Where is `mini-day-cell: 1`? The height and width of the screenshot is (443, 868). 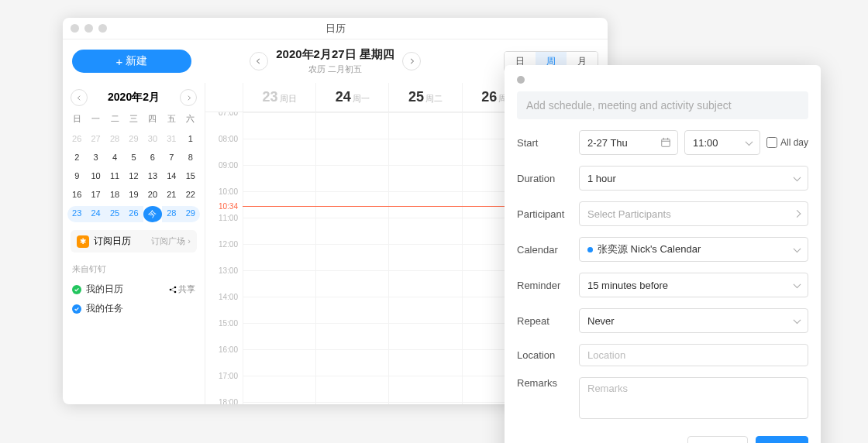
mini-day-cell: 1 is located at coordinates (191, 139).